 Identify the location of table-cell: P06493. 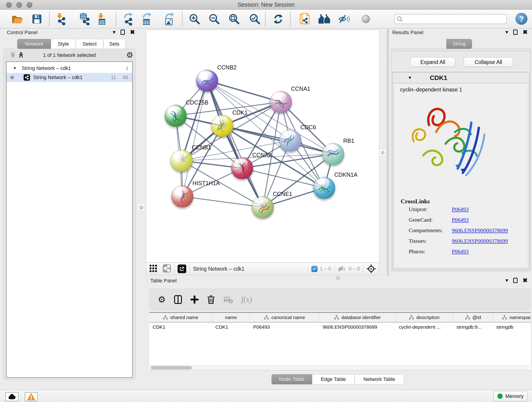
(285, 327).